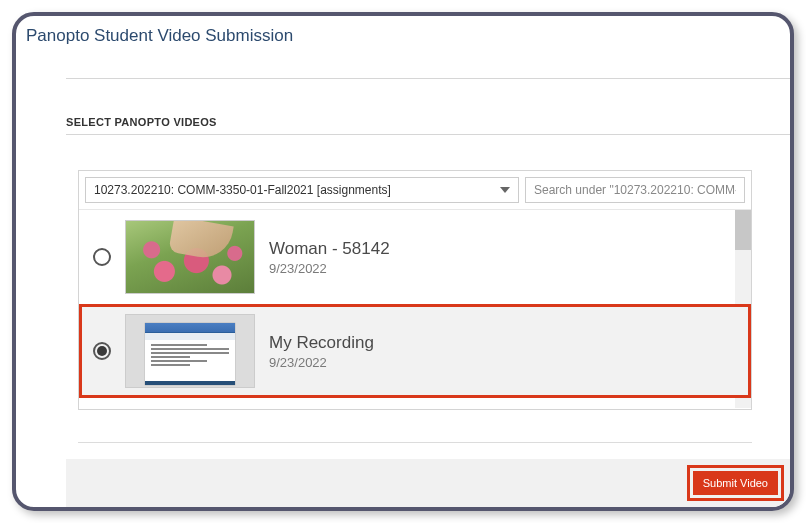  I want to click on section-header: SELECT PANOPTO VIDEOS, so click(142, 122).